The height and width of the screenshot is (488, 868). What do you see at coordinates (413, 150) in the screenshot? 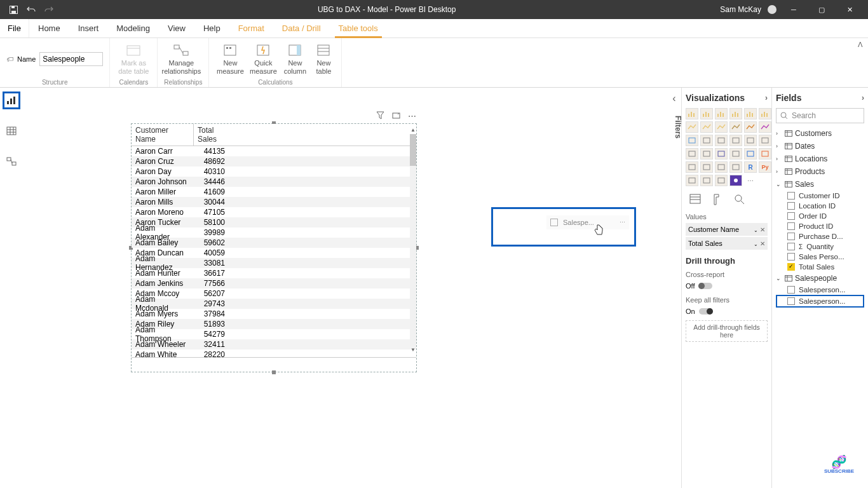
I see `scroll-thumb` at bounding box center [413, 150].